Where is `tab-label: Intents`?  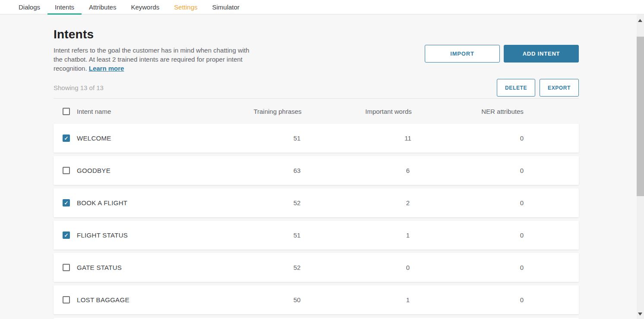
tab-label: Intents is located at coordinates (65, 7).